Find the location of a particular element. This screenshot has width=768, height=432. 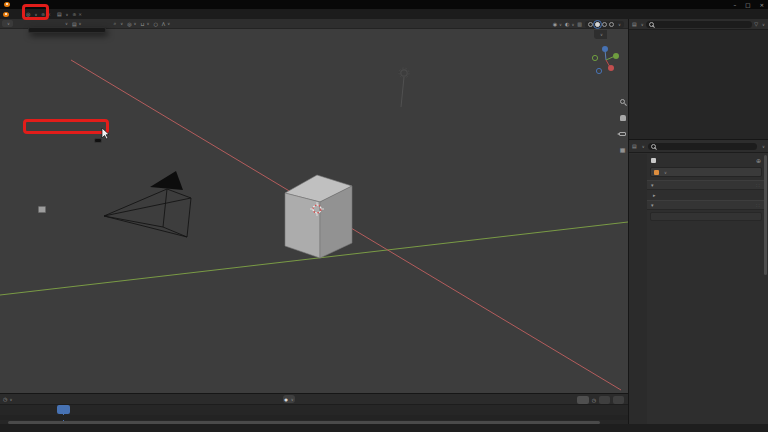

playback-controls: ● is located at coordinates (292, 399).